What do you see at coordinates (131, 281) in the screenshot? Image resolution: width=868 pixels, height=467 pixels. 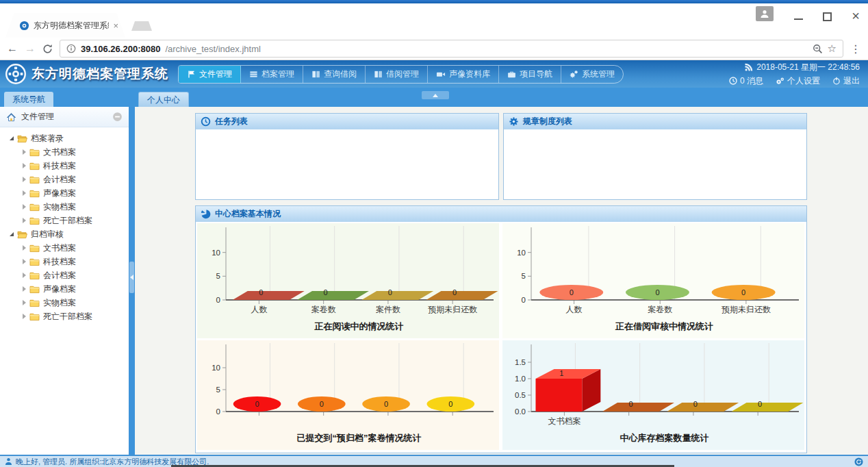 I see `sidebar-splitter` at bounding box center [131, 281].